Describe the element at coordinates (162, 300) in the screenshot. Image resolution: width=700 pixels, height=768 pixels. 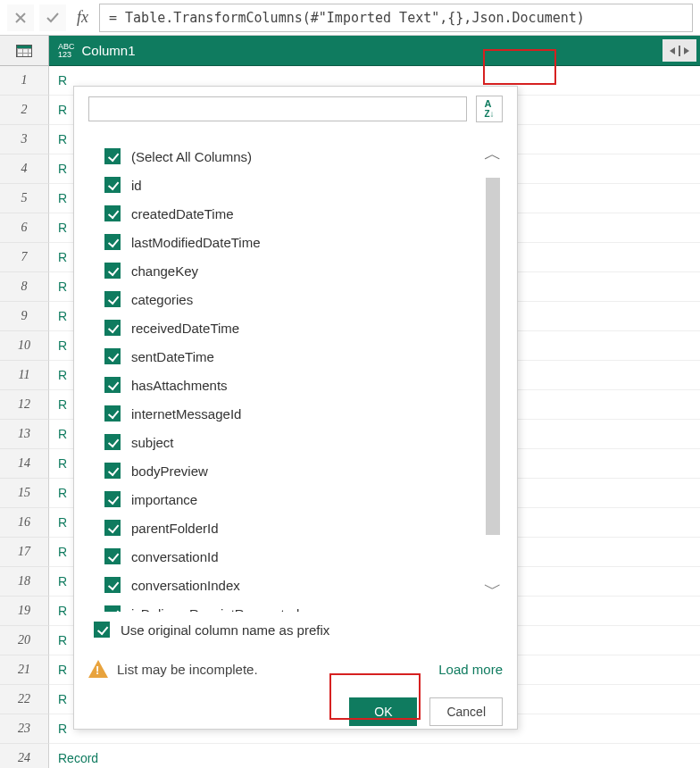
I see `column-option-label: categories` at that location.